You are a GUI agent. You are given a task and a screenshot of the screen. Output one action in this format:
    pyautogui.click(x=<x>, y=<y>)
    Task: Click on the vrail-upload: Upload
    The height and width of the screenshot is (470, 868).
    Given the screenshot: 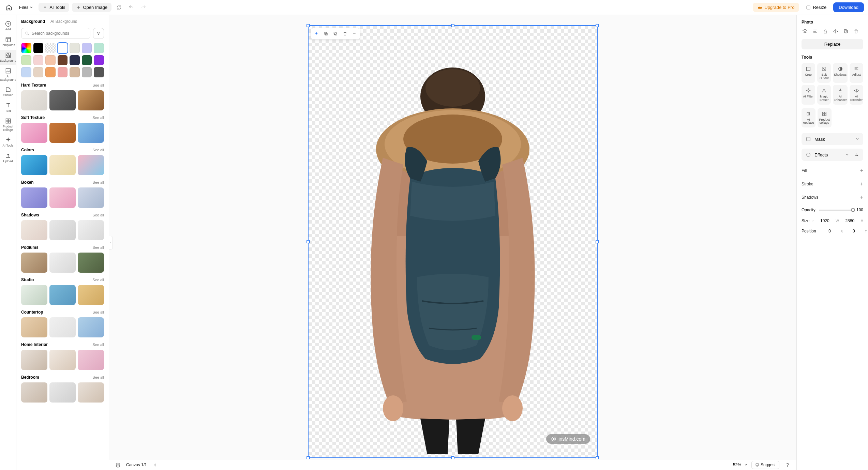 What is the action you would take?
    pyautogui.click(x=8, y=158)
    